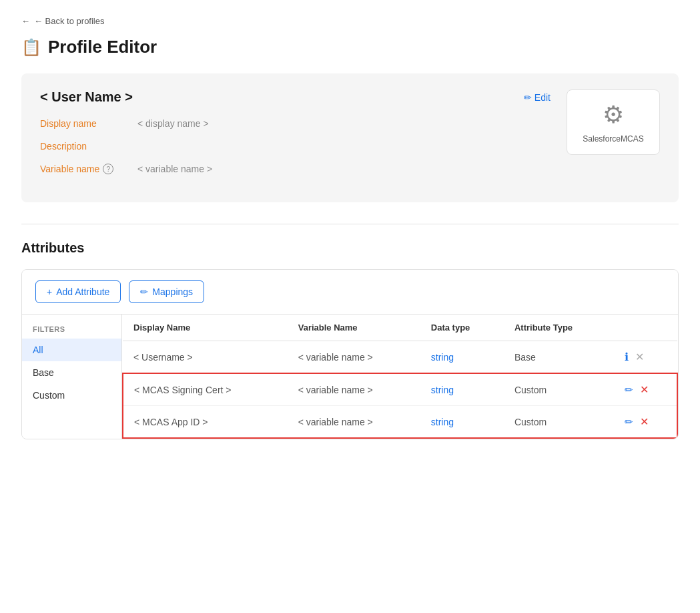 The image size is (700, 613). What do you see at coordinates (559, 358) in the screenshot?
I see `row-attribute-type: Base` at bounding box center [559, 358].